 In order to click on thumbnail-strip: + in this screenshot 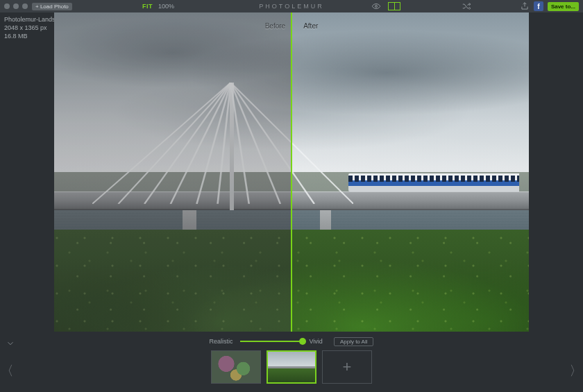, I will do `click(292, 367)`.